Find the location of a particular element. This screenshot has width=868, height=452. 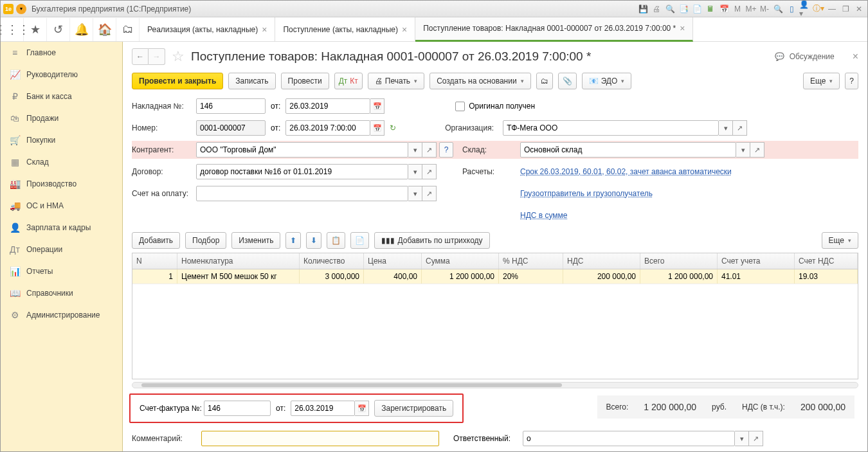

bill-input is located at coordinates (302, 194).